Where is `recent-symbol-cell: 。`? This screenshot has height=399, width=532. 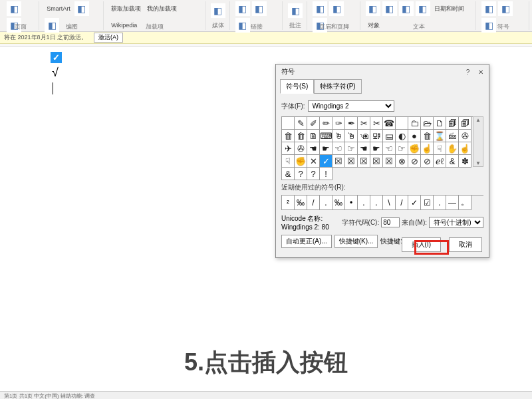
recent-symbol-cell: 。 is located at coordinates (466, 203).